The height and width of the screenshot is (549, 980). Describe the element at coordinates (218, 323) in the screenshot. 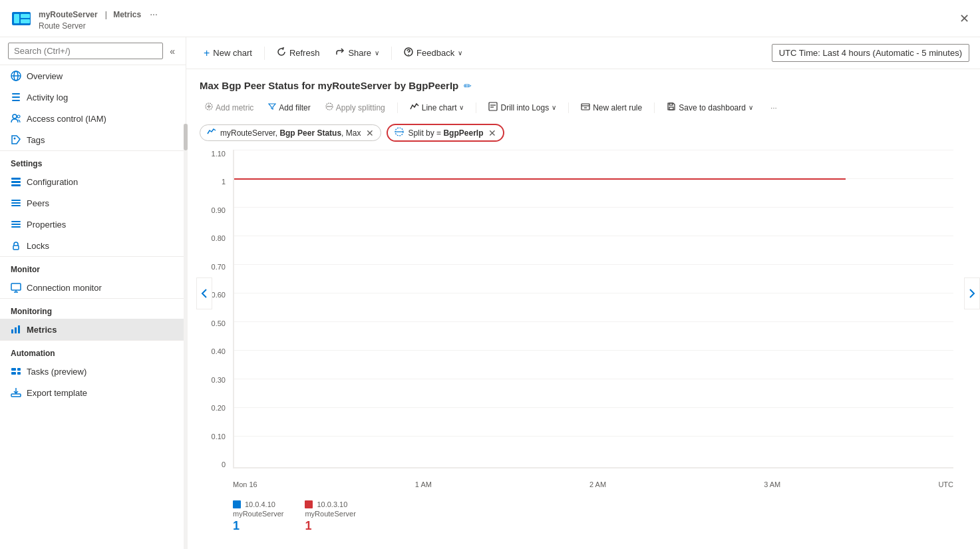

I see `y-label-0.50: 0.50` at that location.